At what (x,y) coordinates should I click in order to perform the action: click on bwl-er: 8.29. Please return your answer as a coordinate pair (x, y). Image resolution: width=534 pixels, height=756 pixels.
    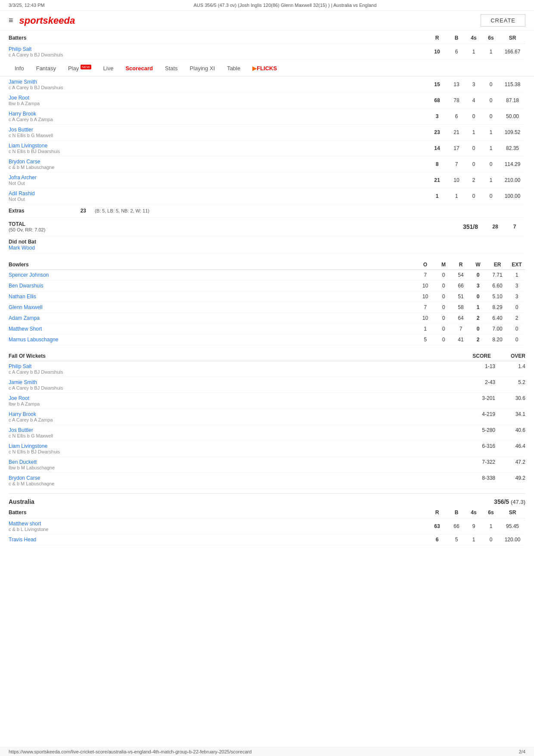
    Looking at the image, I should click on (497, 307).